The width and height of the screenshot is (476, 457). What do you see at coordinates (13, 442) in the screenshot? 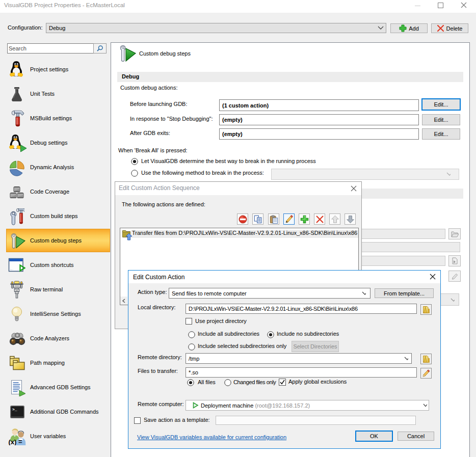
I see `svg-text: (x)` at bounding box center [13, 442].